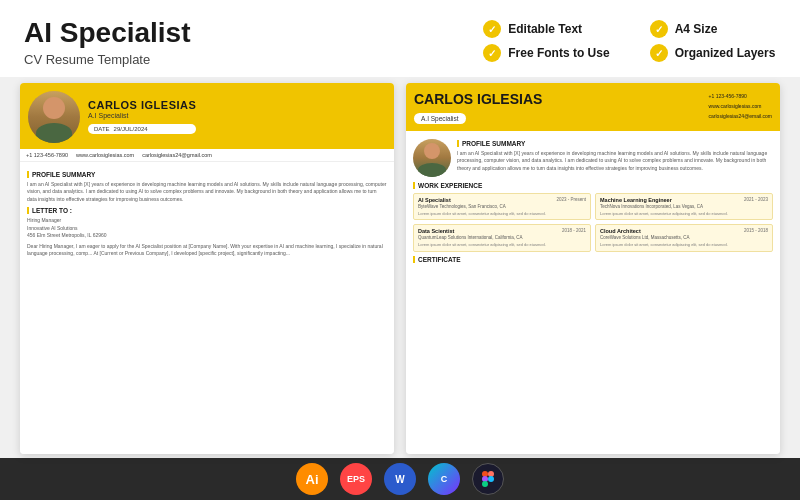 The image size is (800, 500). What do you see at coordinates (312, 479) in the screenshot?
I see `tool-illustrator: Ai` at bounding box center [312, 479].